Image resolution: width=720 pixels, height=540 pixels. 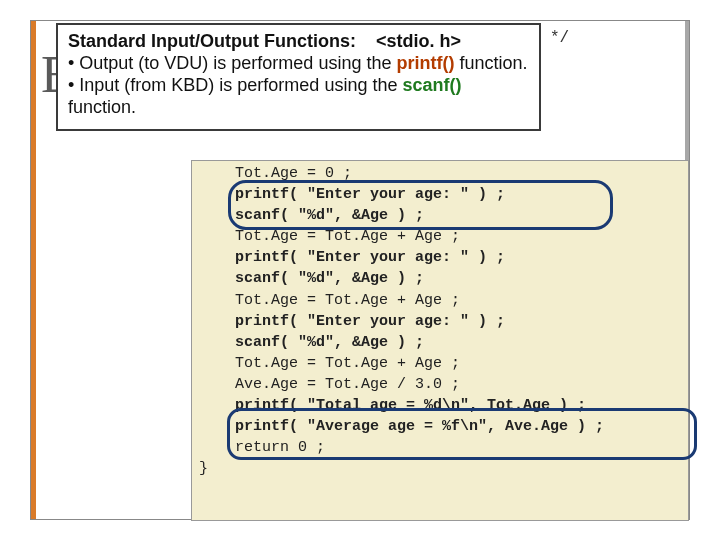 I want to click on callout-heading-prefix: Standard Input/Output Functions:, so click(x=212, y=41).